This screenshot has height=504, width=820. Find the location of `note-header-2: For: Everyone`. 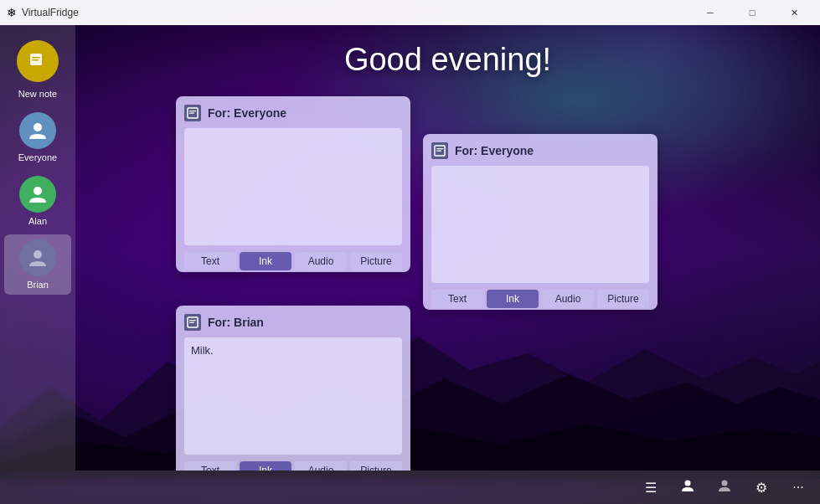

note-header-2: For: Everyone is located at coordinates (540, 151).